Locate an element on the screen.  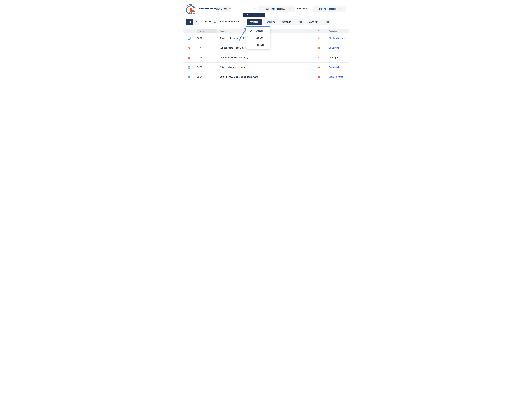
status-dropdown: Timer not started is located at coordinates (329, 9).